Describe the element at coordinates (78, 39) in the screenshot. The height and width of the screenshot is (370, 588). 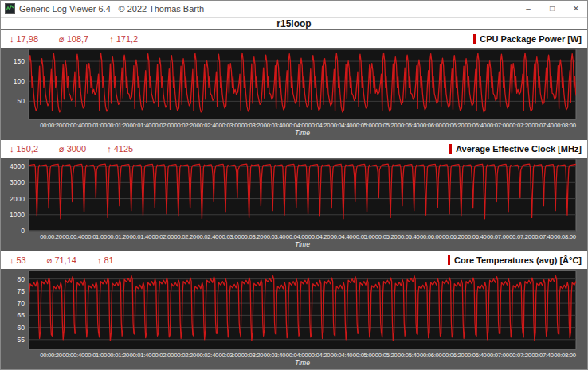
I see `stat-avg-value: 108,7` at that location.